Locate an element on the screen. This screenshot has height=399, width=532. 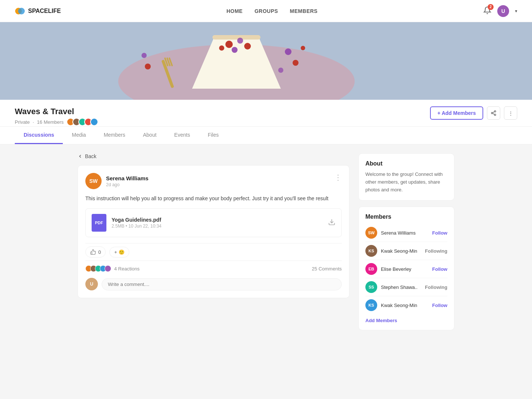
file-download-button is located at coordinates (332, 223).